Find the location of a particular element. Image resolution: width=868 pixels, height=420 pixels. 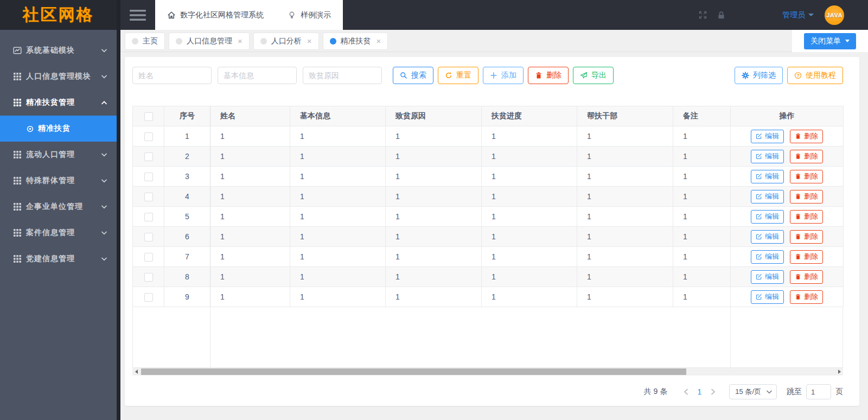

top-menu-label: 样例演示 is located at coordinates (316, 15).